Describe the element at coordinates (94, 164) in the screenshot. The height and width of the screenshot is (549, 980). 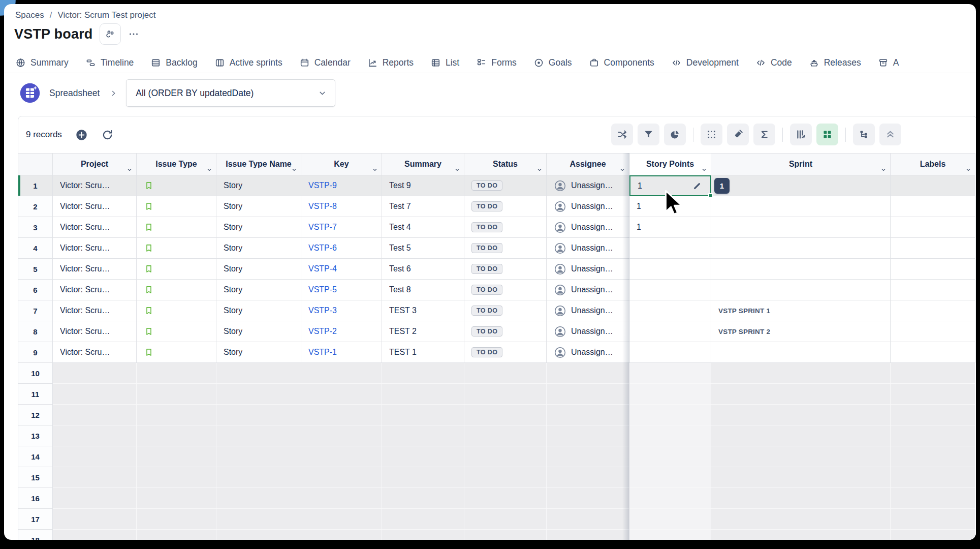
I see `column-header-project: Project` at that location.